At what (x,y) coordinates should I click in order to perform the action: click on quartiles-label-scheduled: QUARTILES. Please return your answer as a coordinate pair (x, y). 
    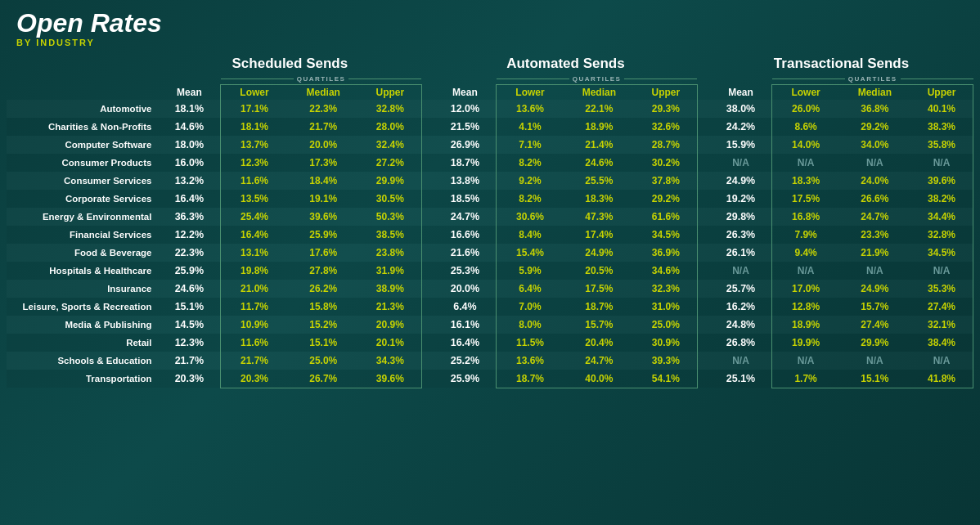
    Looking at the image, I should click on (321, 79).